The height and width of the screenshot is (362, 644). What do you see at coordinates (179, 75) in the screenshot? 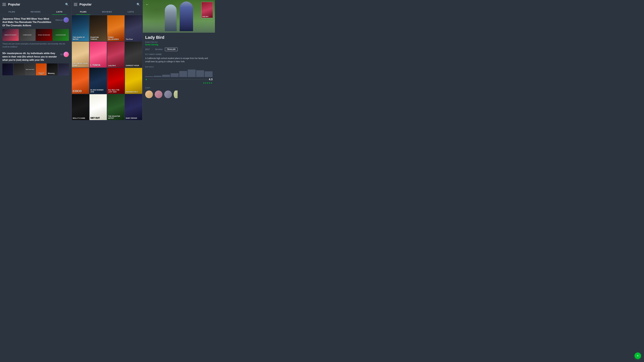
I see `ratings-section: RATINGS ★ 4.3 ★★★★★` at bounding box center [179, 75].